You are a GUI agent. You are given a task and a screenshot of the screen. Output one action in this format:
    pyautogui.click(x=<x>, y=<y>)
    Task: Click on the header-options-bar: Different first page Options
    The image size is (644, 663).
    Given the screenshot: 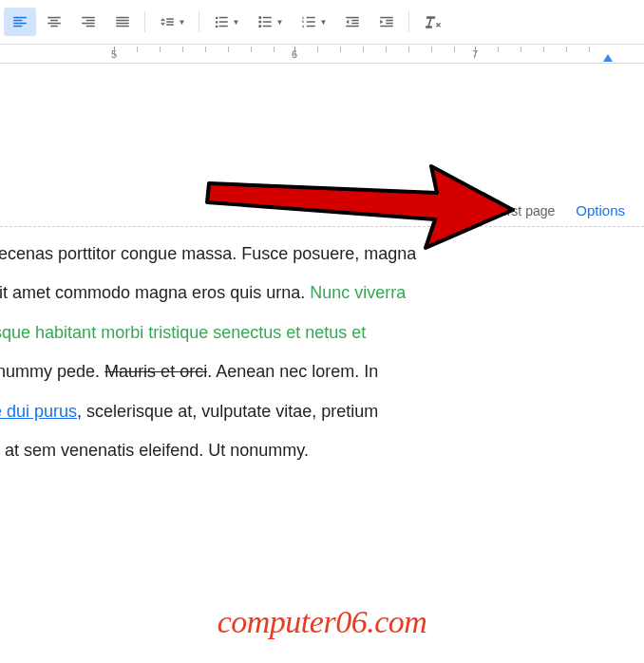 What is the action you would take?
    pyautogui.click(x=322, y=212)
    